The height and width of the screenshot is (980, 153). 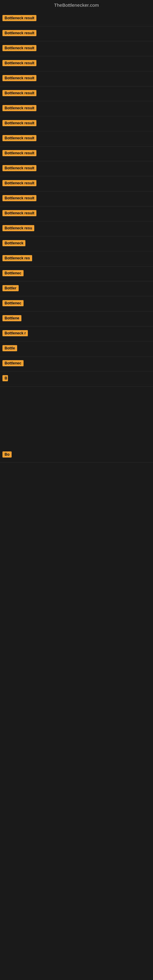 I want to click on list-item: Bo, so click(x=76, y=455).